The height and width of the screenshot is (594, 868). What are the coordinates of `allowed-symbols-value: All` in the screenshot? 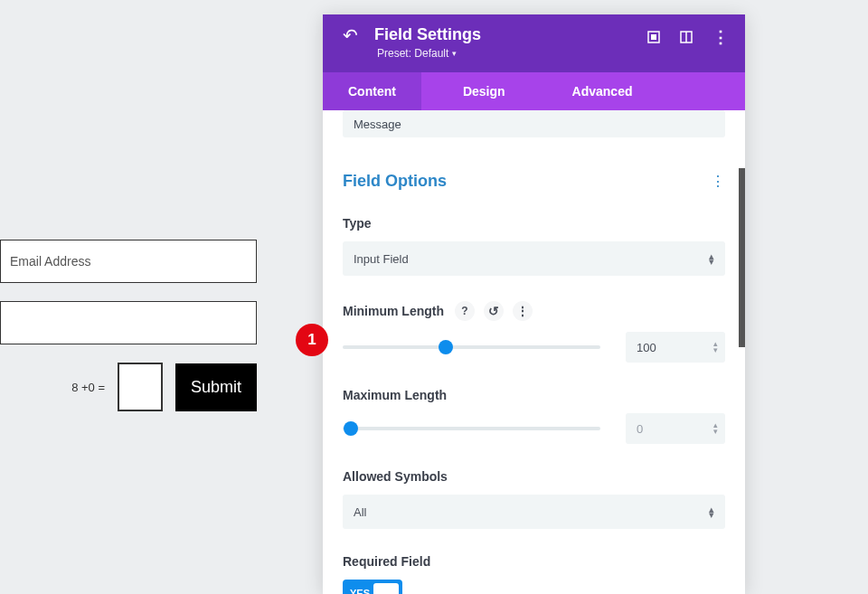 It's located at (360, 512).